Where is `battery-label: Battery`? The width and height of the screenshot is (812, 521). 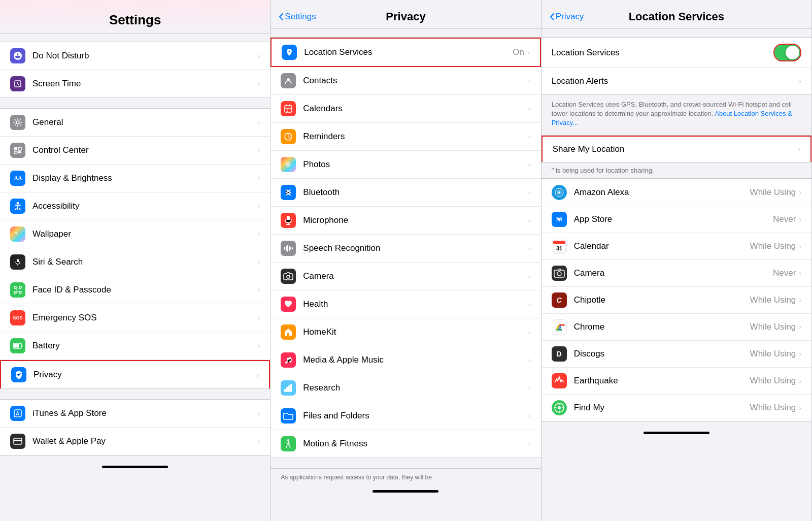 battery-label: Battery is located at coordinates (145, 346).